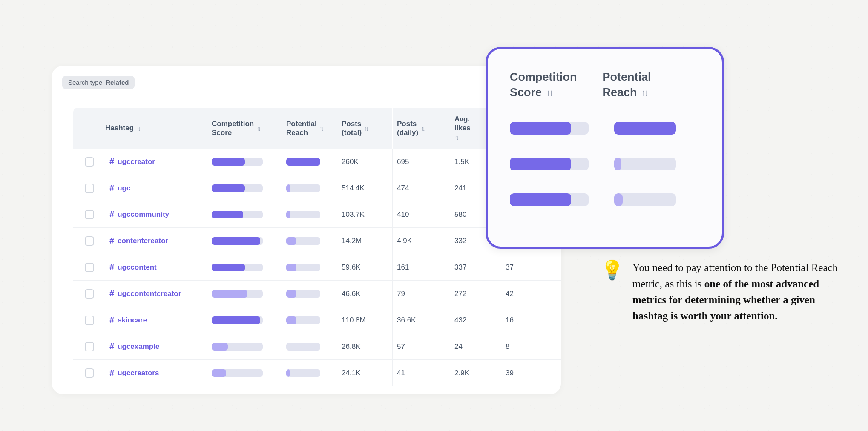 Image resolution: width=868 pixels, height=431 pixels. I want to click on metric-callout: Competition Score ↑↓ Potential Reach ↑↓, so click(605, 148).